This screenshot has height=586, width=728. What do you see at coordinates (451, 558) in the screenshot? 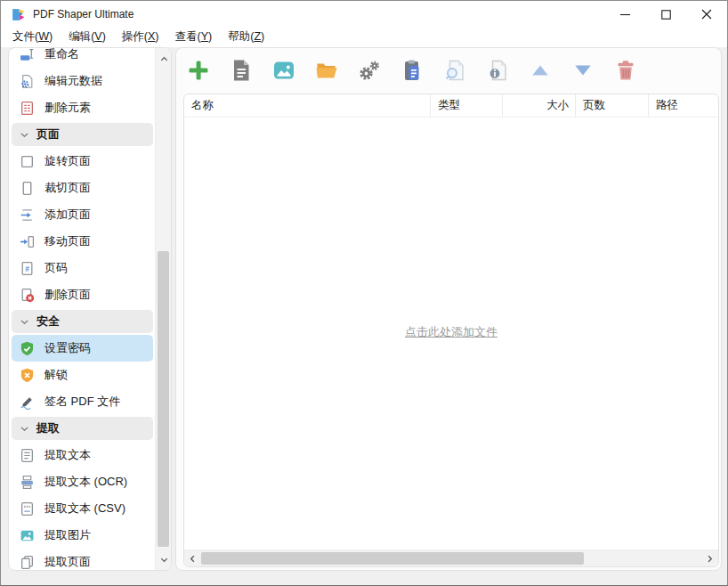
I see `horizontal-scrollbar-track` at bounding box center [451, 558].